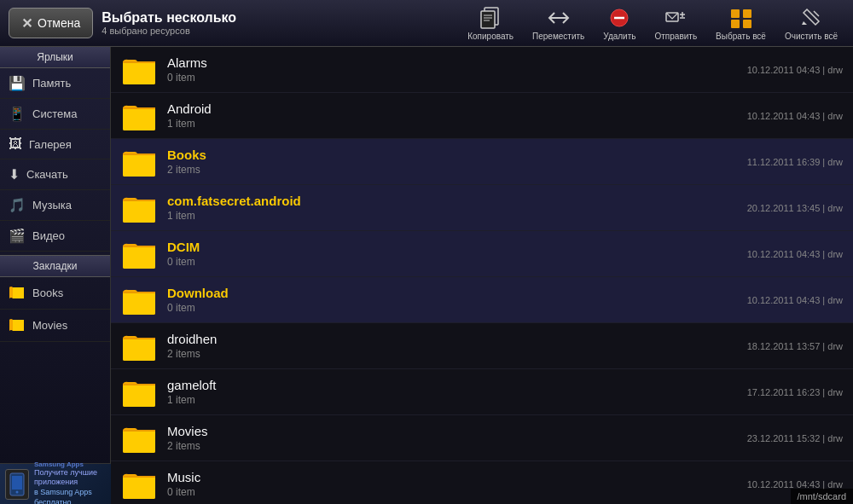 The image size is (853, 504). Describe the element at coordinates (457, 262) in the screenshot. I see `folder-count-dcim: 0 item` at that location.